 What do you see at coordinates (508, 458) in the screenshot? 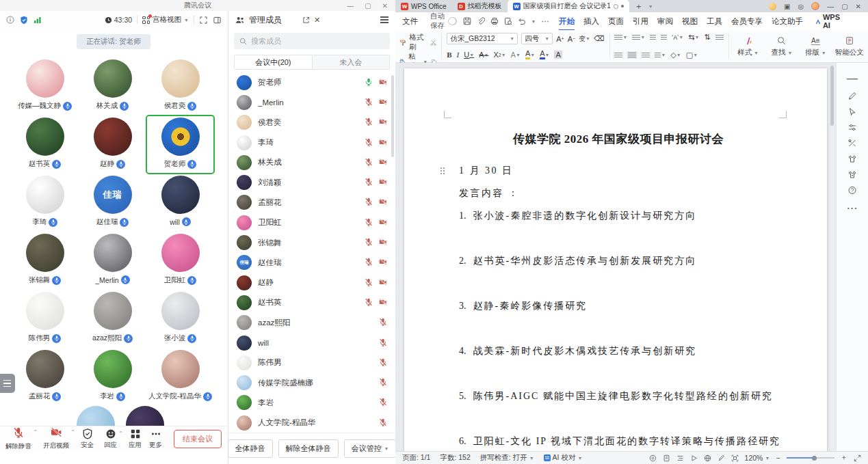
I see `spellcheck-status: 拼写检查: 打开▼` at bounding box center [508, 458].